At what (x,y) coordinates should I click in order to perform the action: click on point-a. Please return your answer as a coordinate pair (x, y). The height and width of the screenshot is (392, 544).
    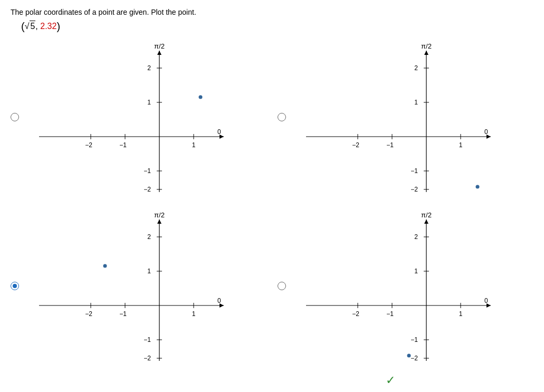
    Looking at the image, I should click on (201, 97).